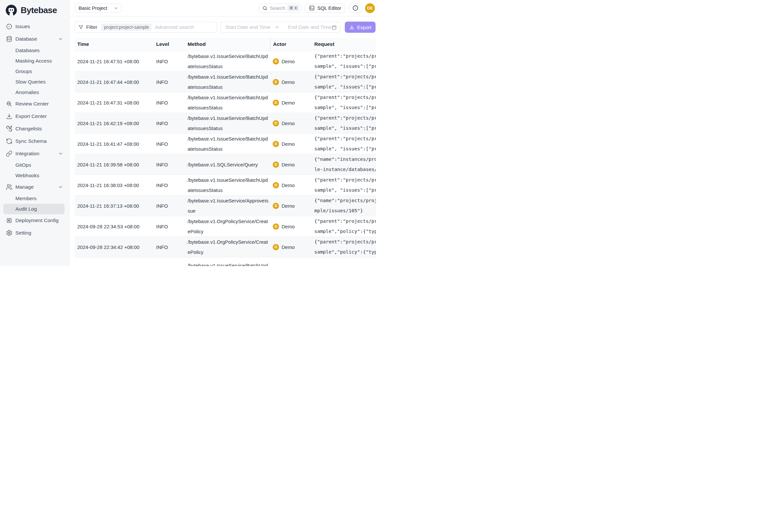 This screenshot has height=532, width=757. Describe the element at coordinates (370, 8) in the screenshot. I see `user-avatar: DE` at that location.